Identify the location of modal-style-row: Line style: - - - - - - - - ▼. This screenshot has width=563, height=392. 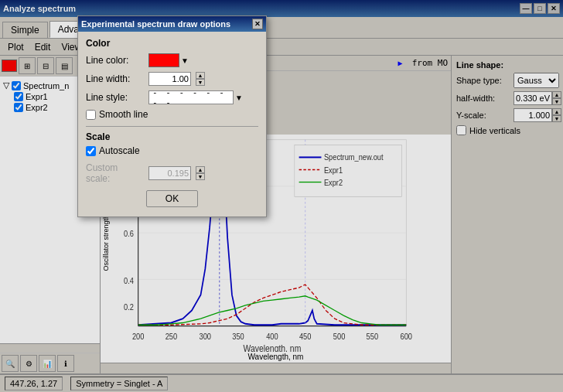
(172, 97).